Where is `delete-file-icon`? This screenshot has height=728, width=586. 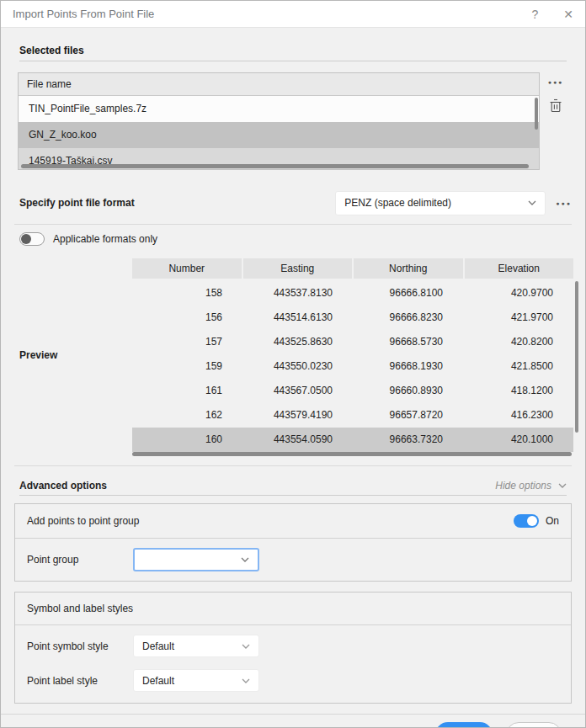
delete-file-icon is located at coordinates (556, 106).